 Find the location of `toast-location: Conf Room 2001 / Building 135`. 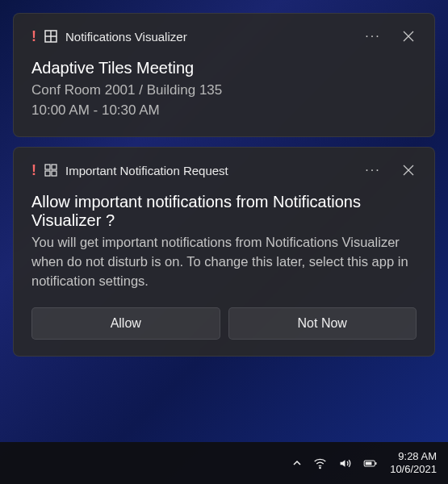

toast-location: Conf Room 2001 / Building 135 is located at coordinates (224, 90).